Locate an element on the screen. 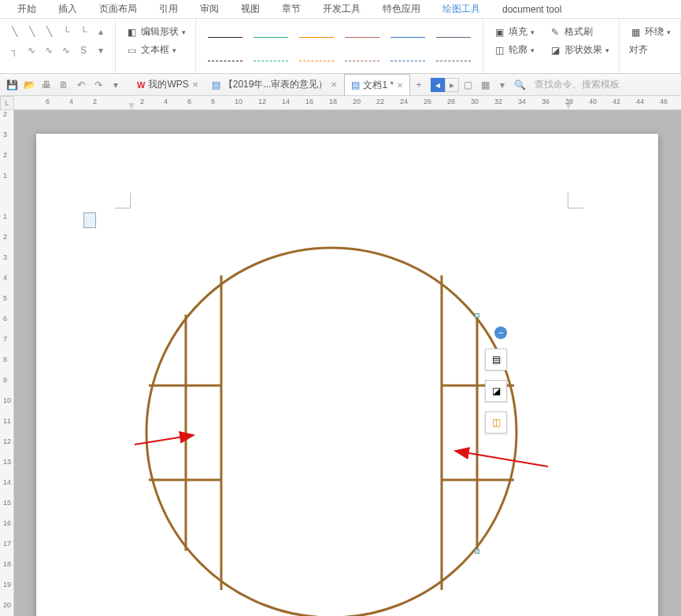  save-icon: 💾 is located at coordinates (12, 85).